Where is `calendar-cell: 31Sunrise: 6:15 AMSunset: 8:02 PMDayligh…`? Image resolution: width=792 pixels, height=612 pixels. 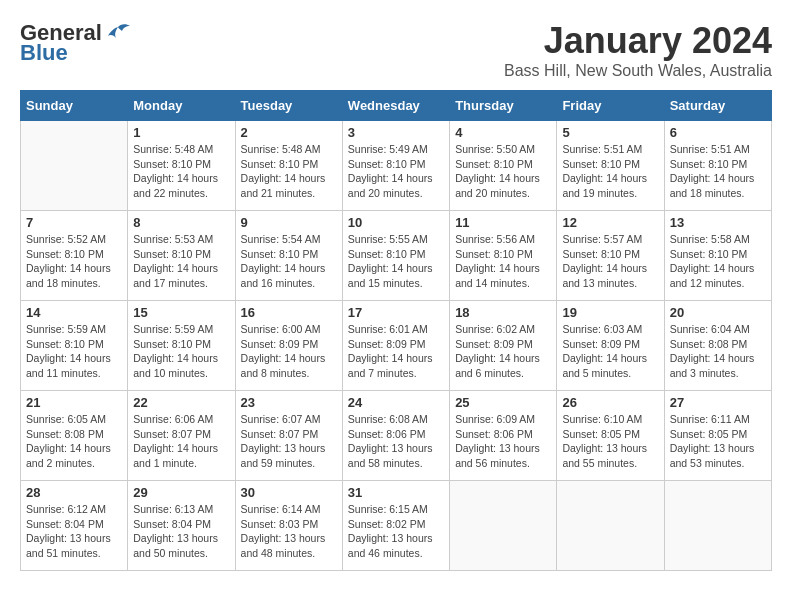 calendar-cell: 31Sunrise: 6:15 AMSunset: 8:02 PMDayligh… is located at coordinates (396, 526).